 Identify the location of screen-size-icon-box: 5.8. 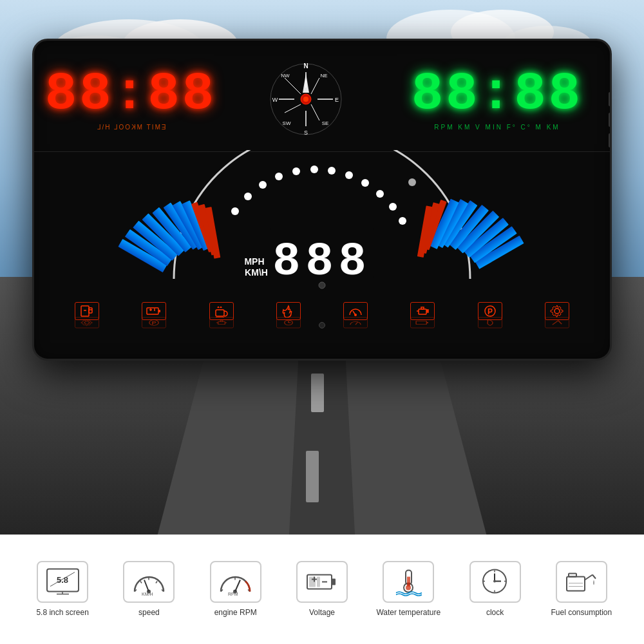
(62, 582).